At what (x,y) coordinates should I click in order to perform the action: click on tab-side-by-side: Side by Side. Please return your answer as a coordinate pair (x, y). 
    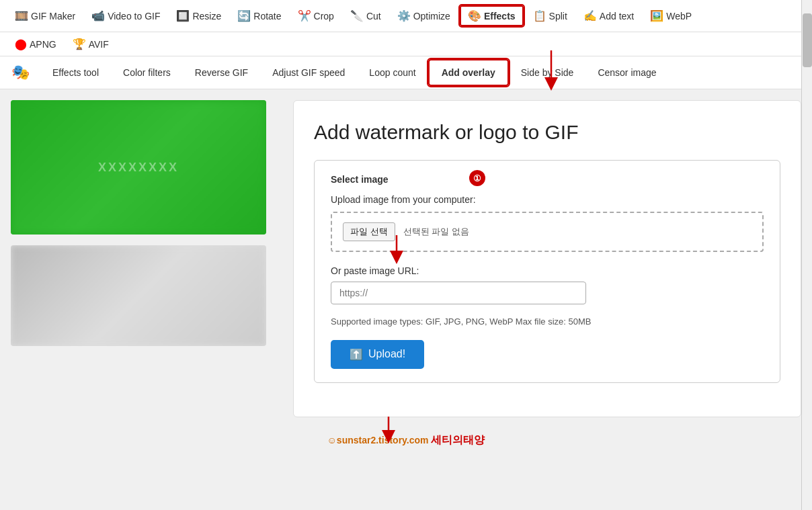
    Looking at the image, I should click on (547, 73).